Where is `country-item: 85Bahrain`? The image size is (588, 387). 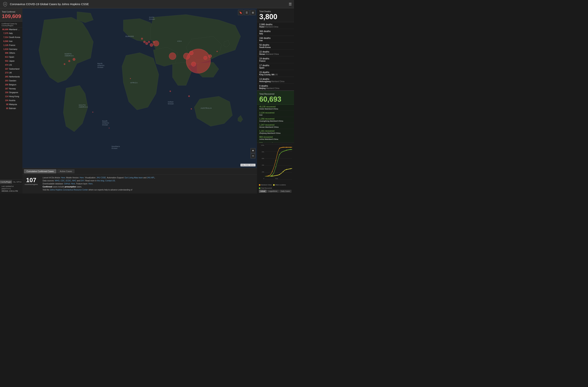 country-item: 85Bahrain is located at coordinates (11, 108).